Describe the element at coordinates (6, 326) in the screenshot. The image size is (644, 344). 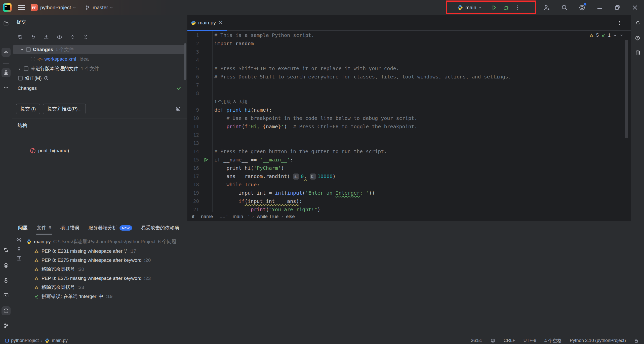
I see `sidebar-item-git` at that location.